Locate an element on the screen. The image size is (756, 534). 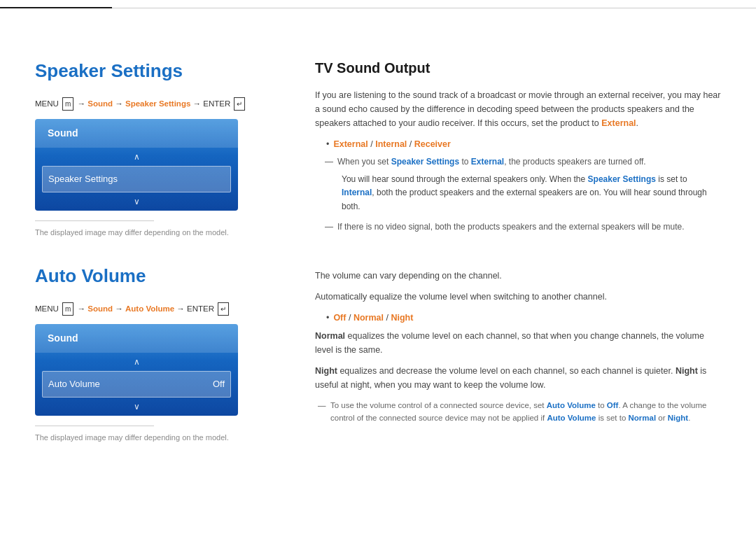
off-label: Off is located at coordinates (340, 318).